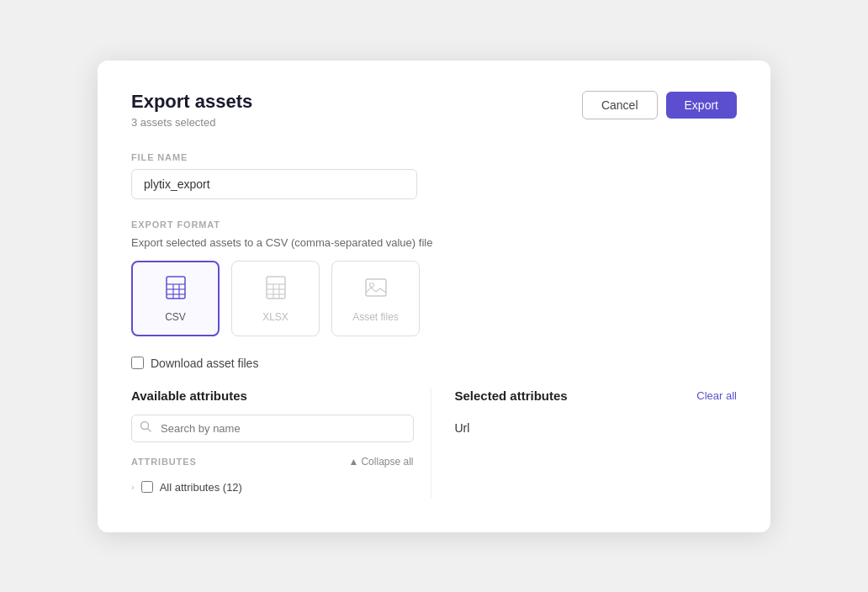 The width and height of the screenshot is (868, 592). What do you see at coordinates (138, 363) in the screenshot?
I see `download-checkbox` at bounding box center [138, 363].